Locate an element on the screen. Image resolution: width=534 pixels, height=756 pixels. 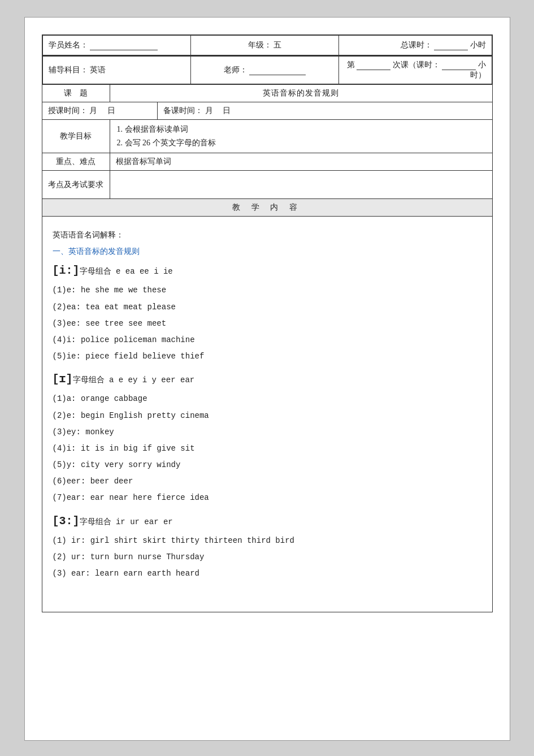
phoneme1-label: 字母组合 is located at coordinates (95, 271).